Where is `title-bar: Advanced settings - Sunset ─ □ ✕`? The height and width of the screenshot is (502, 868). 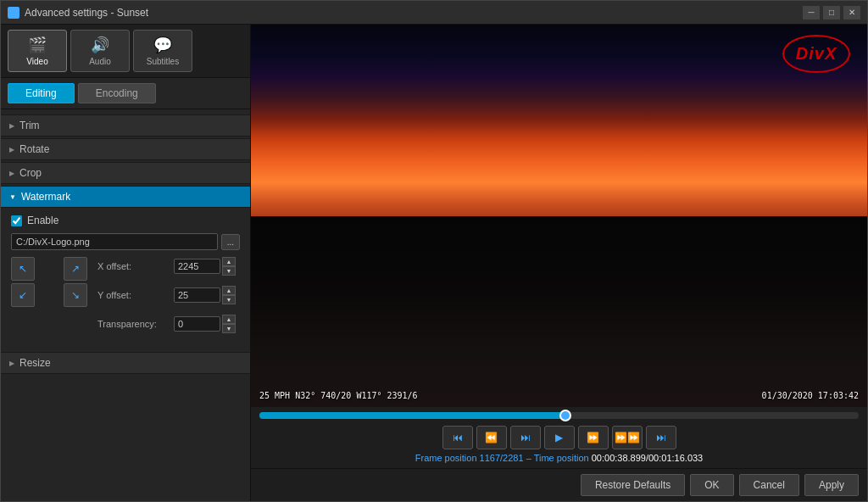
title-bar: Advanced settings - Sunset ─ □ ✕ is located at coordinates (434, 13).